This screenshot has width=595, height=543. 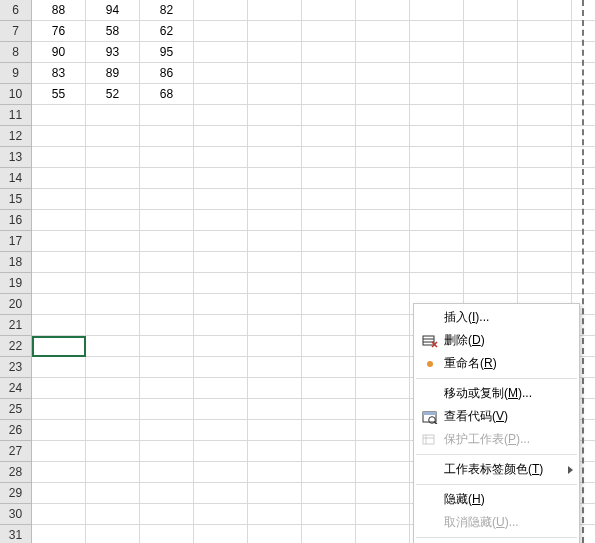 I want to click on row-header: 6, so click(x=16, y=10).